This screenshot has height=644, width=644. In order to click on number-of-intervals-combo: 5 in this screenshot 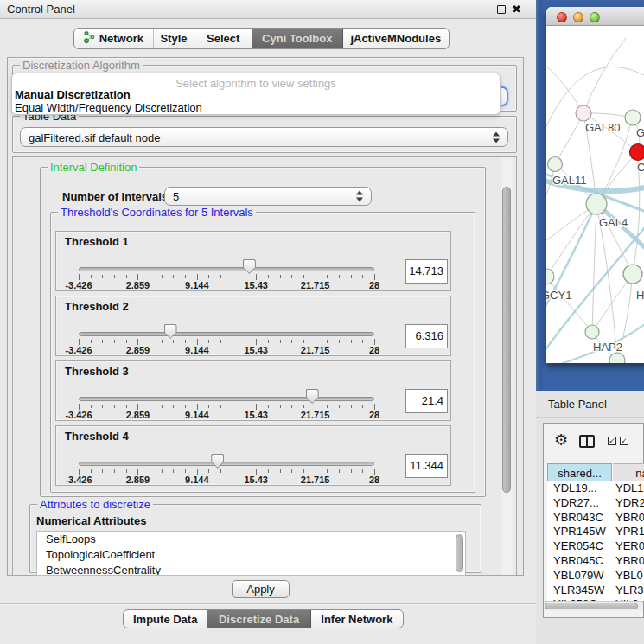, I will do `click(268, 196)`.